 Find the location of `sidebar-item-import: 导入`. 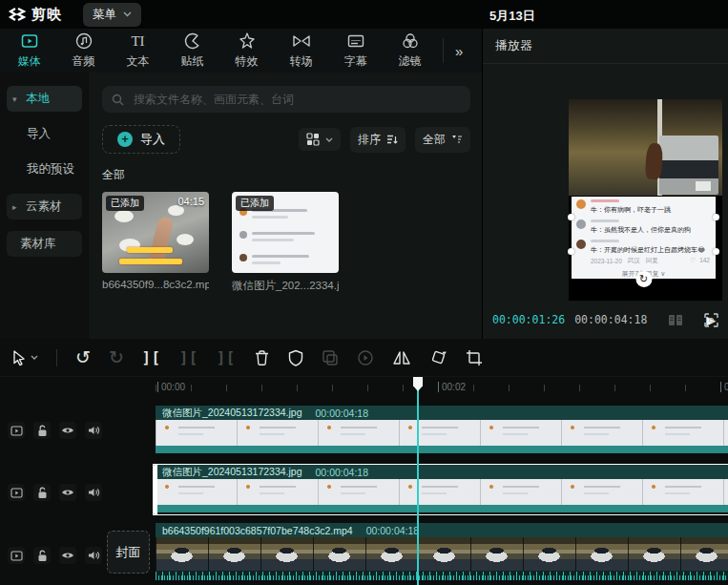

sidebar-item-import: 导入 is located at coordinates (44, 134).